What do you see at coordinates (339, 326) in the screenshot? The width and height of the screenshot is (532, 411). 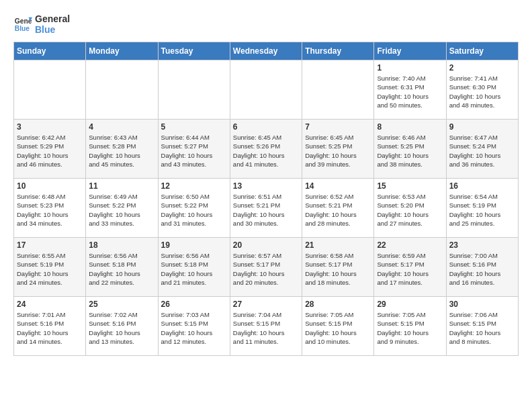 I see `calendar-cell: 28Sunrise: 7:05 AMSunset: 5:15 PMDayligh…` at bounding box center [339, 326].